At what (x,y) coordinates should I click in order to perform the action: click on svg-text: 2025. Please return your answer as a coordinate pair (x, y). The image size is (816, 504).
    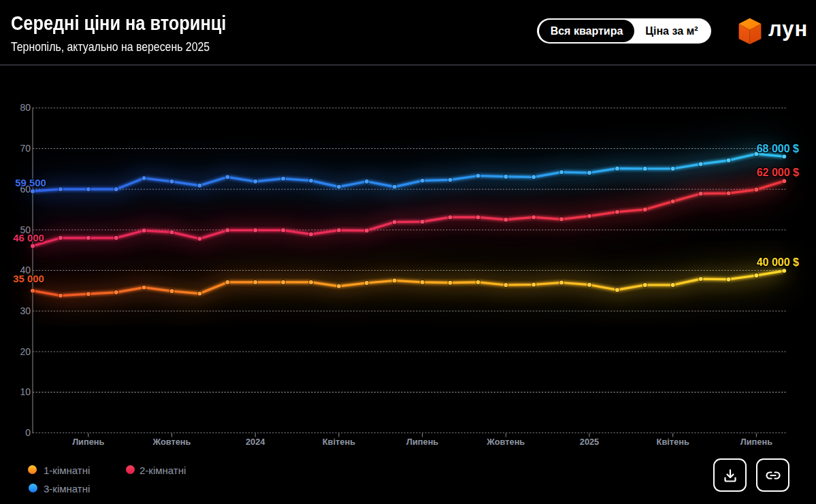
    Looking at the image, I should click on (589, 442).